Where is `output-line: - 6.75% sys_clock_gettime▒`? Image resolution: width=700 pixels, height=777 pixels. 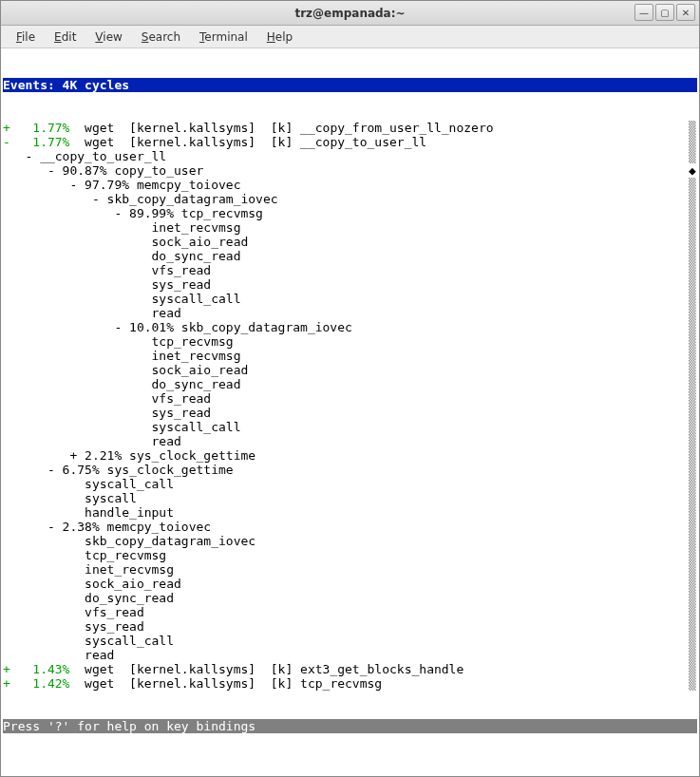 output-line: - 6.75% sys_clock_gettime▒ is located at coordinates (350, 469).